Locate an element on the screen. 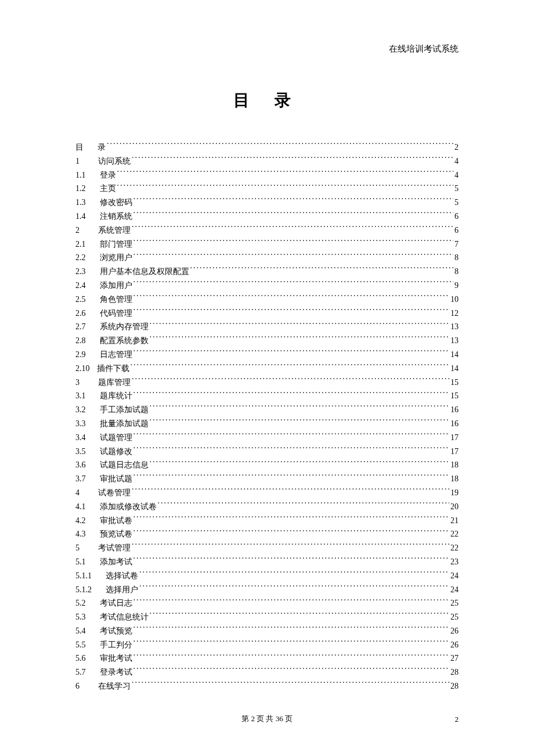 This screenshot has width=534, height=756. toc-entry: 2系统管理6 is located at coordinates (267, 231).